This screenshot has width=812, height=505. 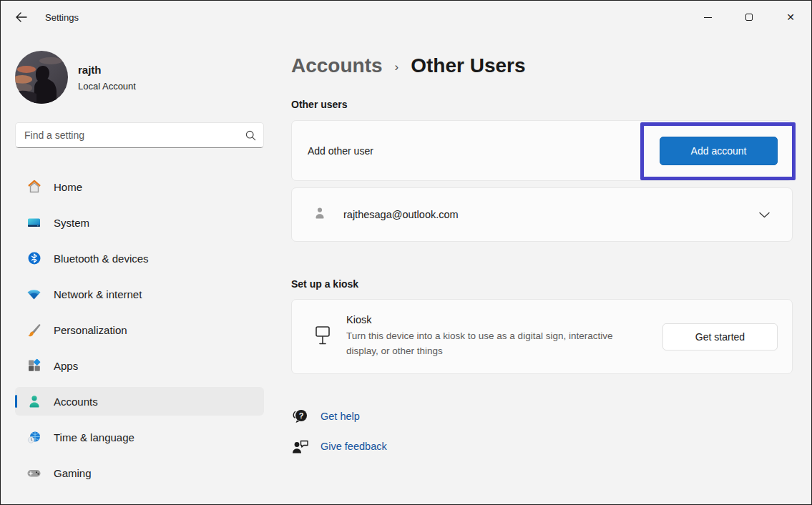 I want to click on time-language-icon, so click(x=34, y=438).